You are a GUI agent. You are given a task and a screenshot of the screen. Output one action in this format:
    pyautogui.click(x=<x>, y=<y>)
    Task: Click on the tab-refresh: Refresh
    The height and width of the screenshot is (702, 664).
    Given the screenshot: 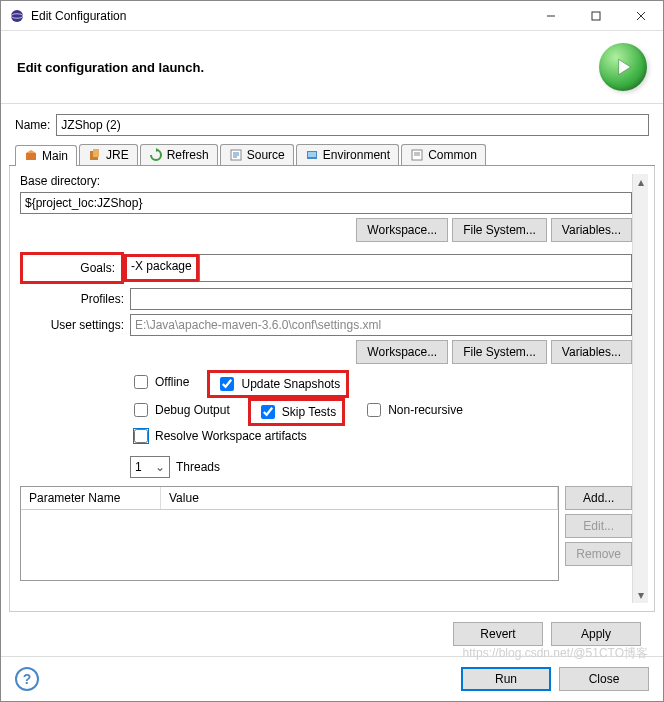 What is the action you would take?
    pyautogui.click(x=179, y=154)
    